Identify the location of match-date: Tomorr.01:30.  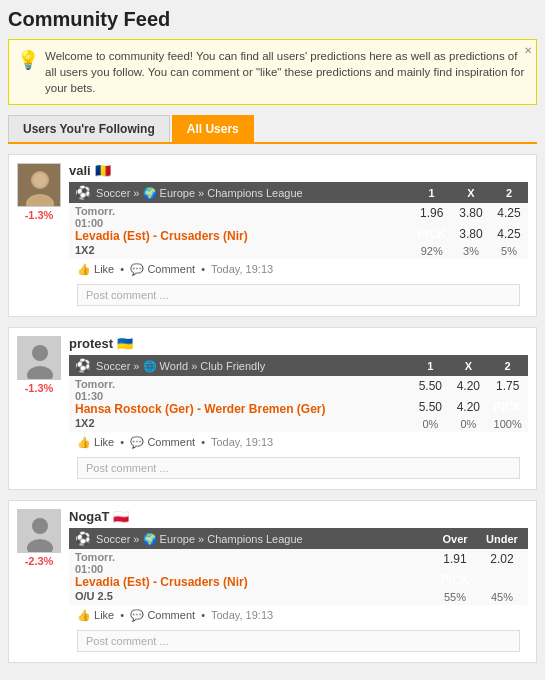
(240, 390).